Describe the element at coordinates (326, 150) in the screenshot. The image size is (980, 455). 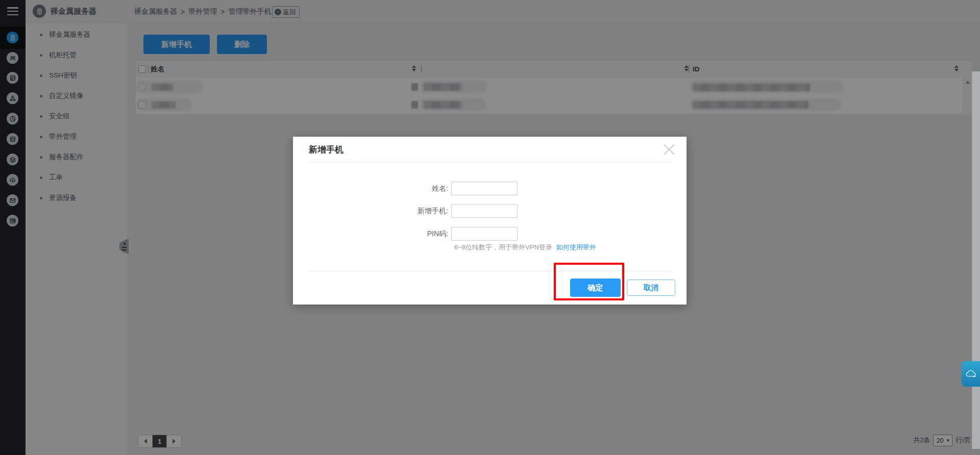
I see `modal-title: 新增手机` at that location.